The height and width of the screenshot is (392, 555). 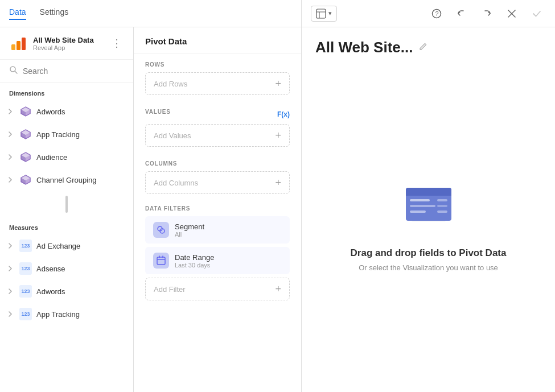 What do you see at coordinates (10, 112) in the screenshot?
I see `chevron-adwords-icon` at bounding box center [10, 112].